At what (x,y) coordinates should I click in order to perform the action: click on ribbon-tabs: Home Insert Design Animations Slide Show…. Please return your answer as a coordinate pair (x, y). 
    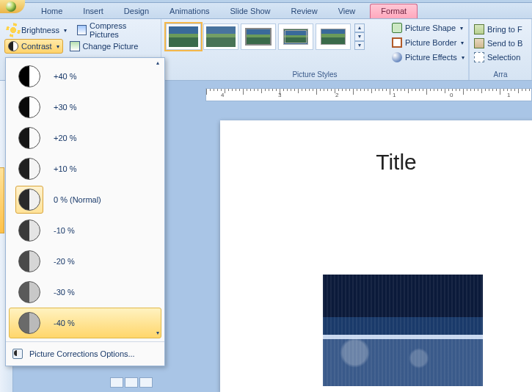
    Looking at the image, I should click on (266, 11).